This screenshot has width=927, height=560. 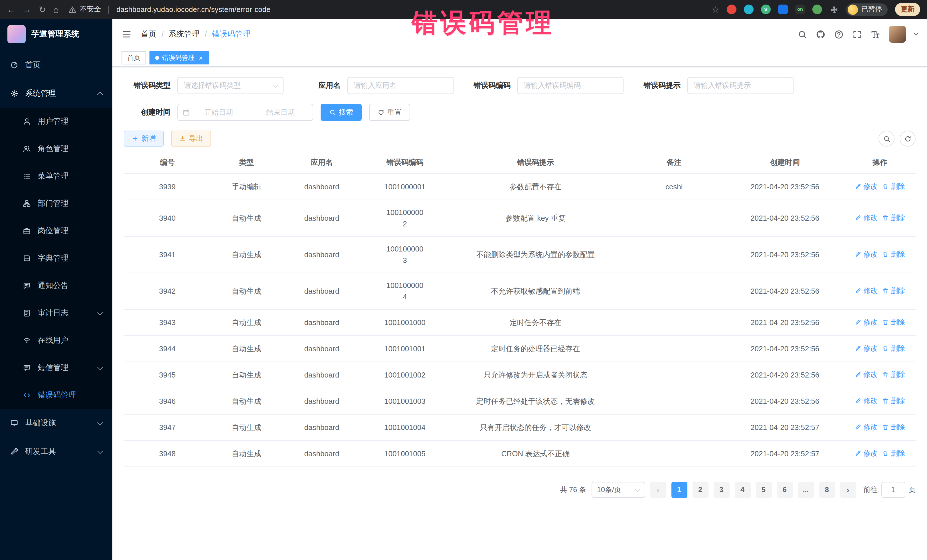 I want to click on help-icon, so click(x=839, y=34).